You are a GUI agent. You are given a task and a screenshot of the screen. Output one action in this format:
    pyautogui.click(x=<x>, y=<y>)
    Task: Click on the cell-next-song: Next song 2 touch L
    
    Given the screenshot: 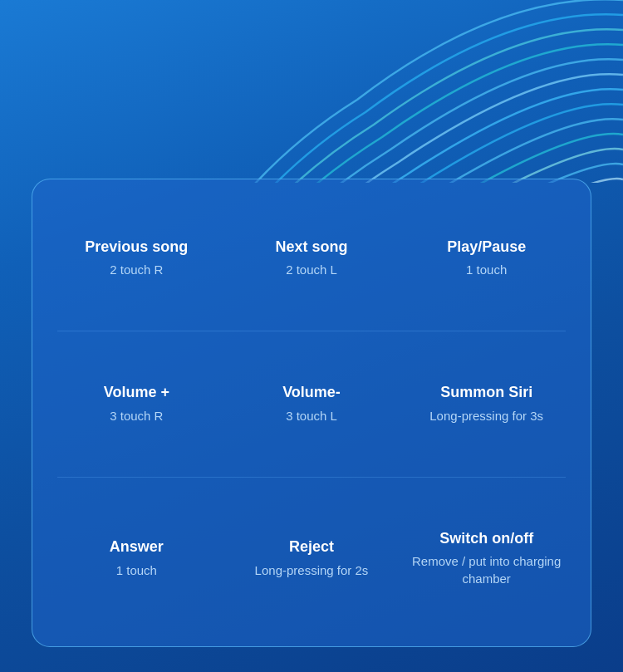 What is the action you would take?
    pyautogui.click(x=312, y=259)
    